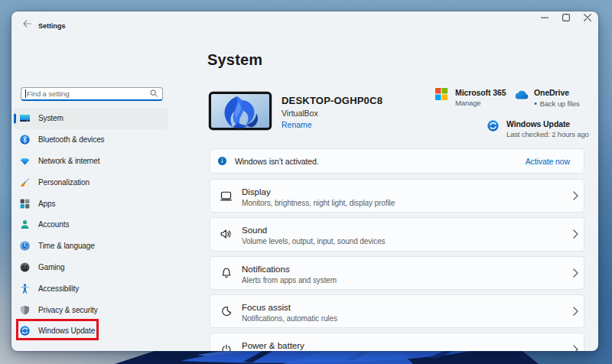  What do you see at coordinates (24, 182) in the screenshot?
I see `personalization-icon` at bounding box center [24, 182].